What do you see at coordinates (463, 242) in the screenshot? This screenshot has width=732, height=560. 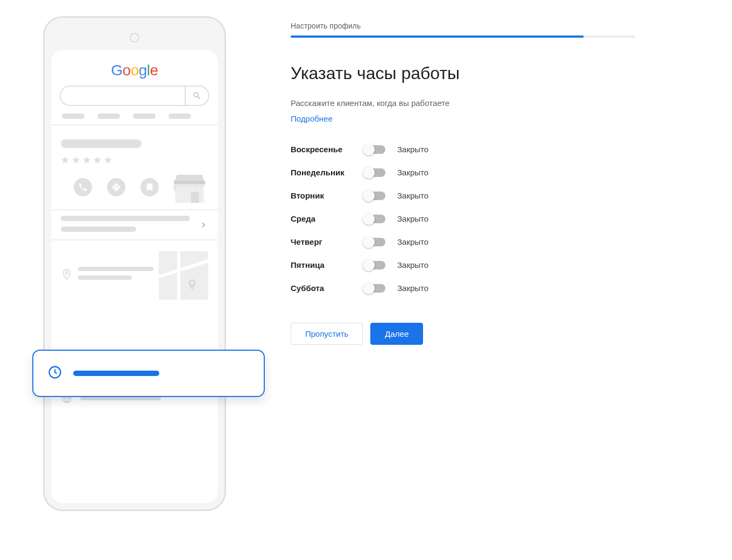 I see `day-row-thursday: Четверг Закрыто` at bounding box center [463, 242].